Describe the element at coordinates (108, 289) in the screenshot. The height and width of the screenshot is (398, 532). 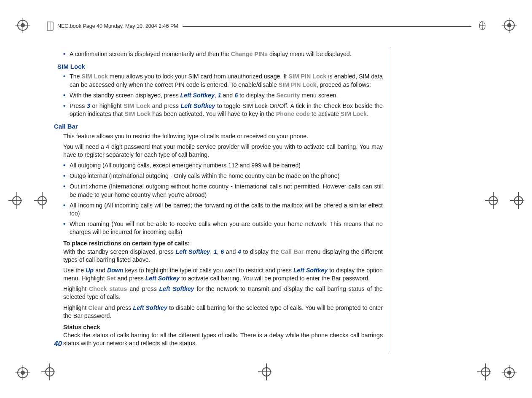
I see `menu-name: Check status` at that location.